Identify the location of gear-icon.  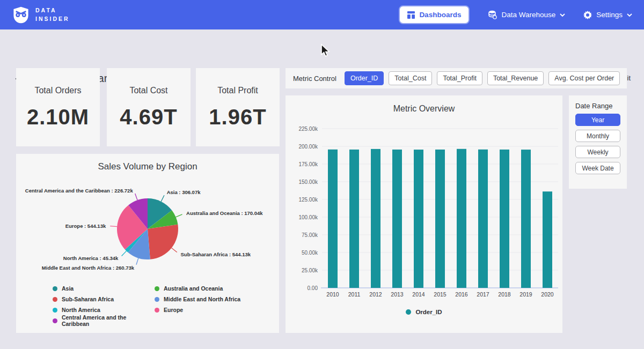
(588, 15).